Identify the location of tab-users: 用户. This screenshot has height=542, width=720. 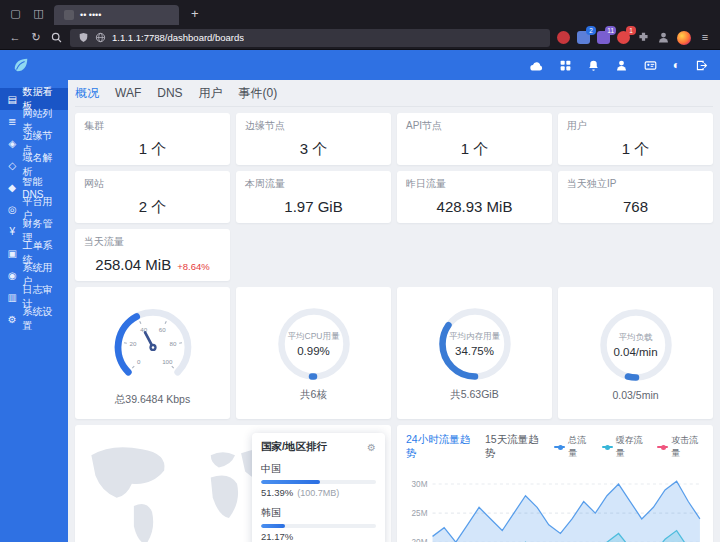
(211, 94).